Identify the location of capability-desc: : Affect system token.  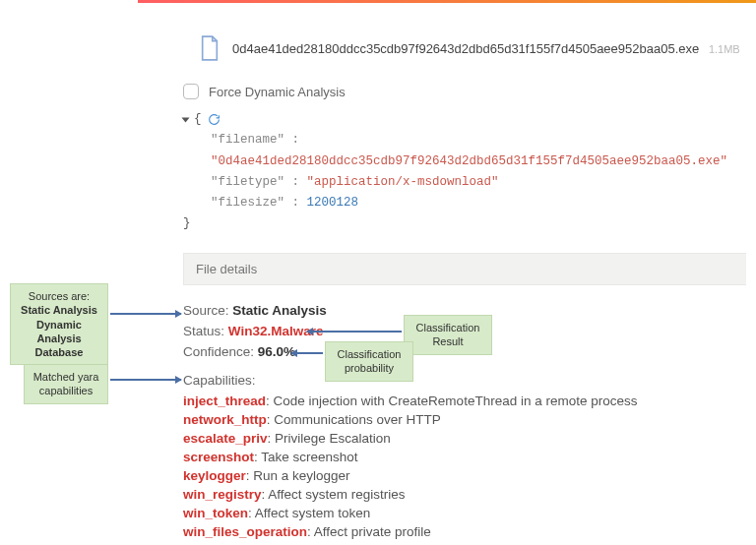
(309, 514).